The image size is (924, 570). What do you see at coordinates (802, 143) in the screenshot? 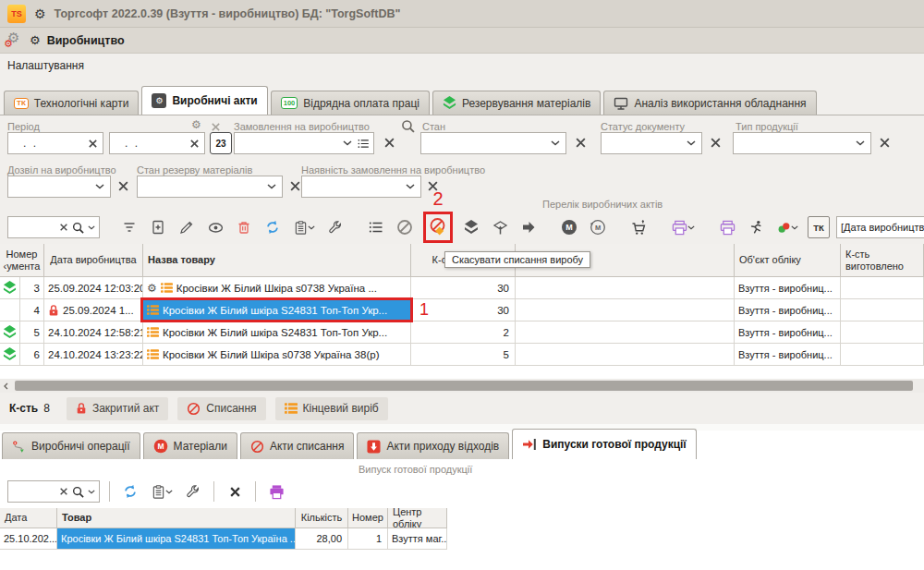
I see `product-type-combobox` at bounding box center [802, 143].